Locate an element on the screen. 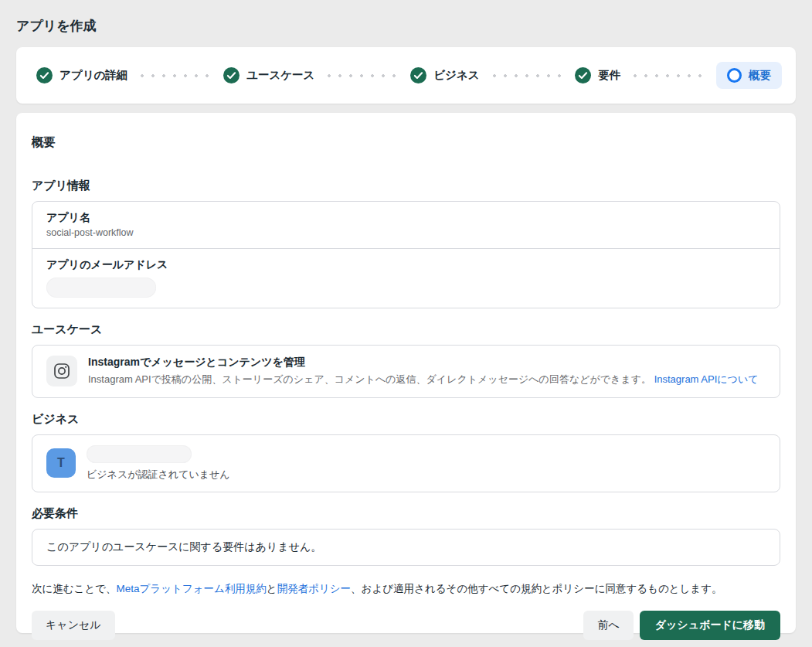  use-case-description-text: Instagram APIで投稿の公開、ストーリーズのシェア、コメントへの返信、… is located at coordinates (369, 379).